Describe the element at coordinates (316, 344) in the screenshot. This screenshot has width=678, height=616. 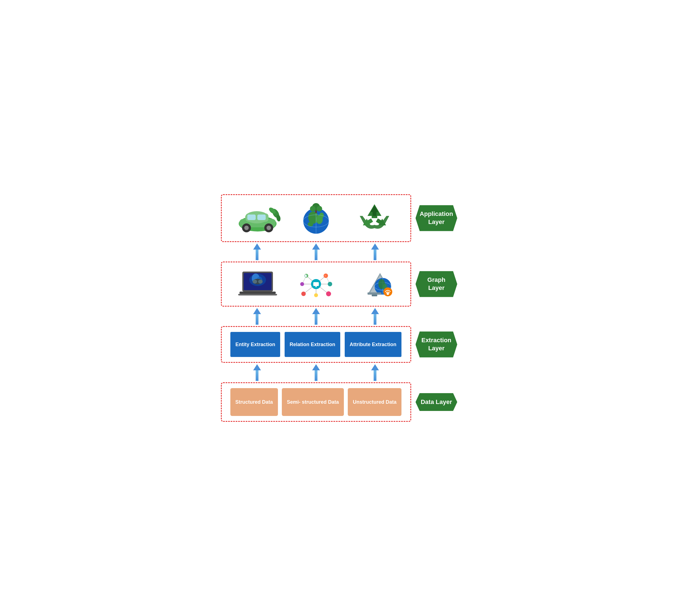
I see `extraction-layer-box: Entity Extraction Relation Extraction At…` at that location.